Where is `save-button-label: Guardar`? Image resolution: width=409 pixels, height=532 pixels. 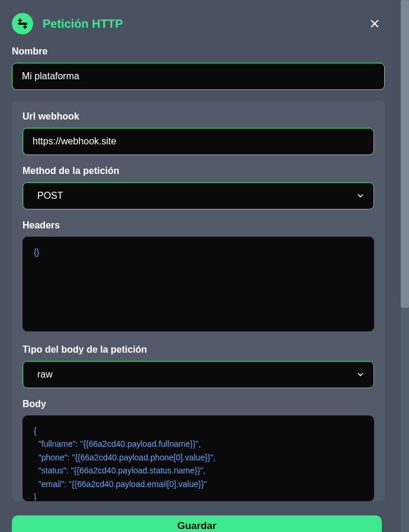 save-button-label: Guardar is located at coordinates (197, 526).